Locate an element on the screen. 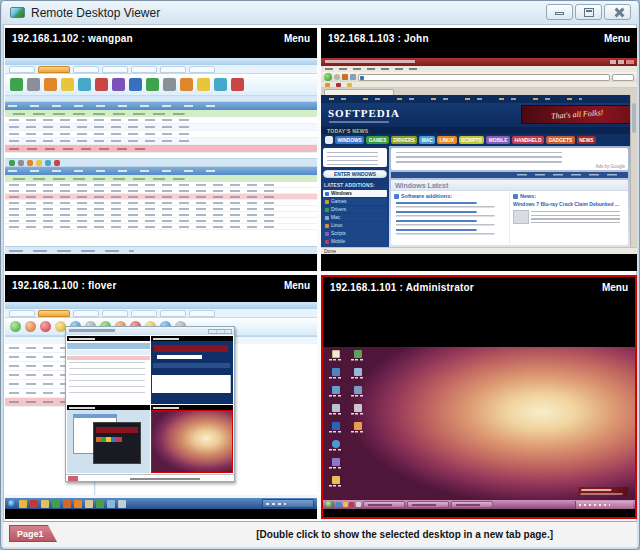  bookmark-icon is located at coordinates (338, 85).